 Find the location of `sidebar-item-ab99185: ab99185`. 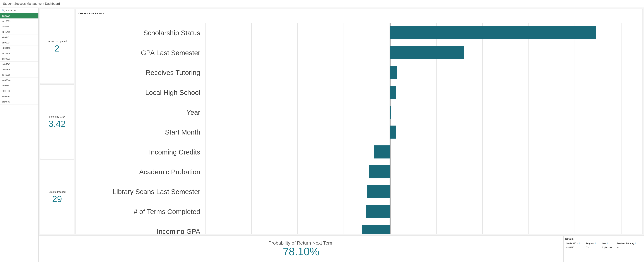

sidebar-item-ab99185: ab99185 is located at coordinates (19, 48).